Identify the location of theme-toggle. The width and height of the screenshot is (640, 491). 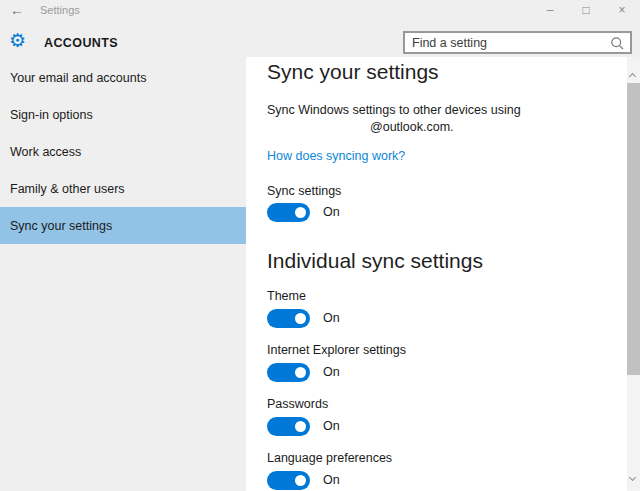
(288, 318).